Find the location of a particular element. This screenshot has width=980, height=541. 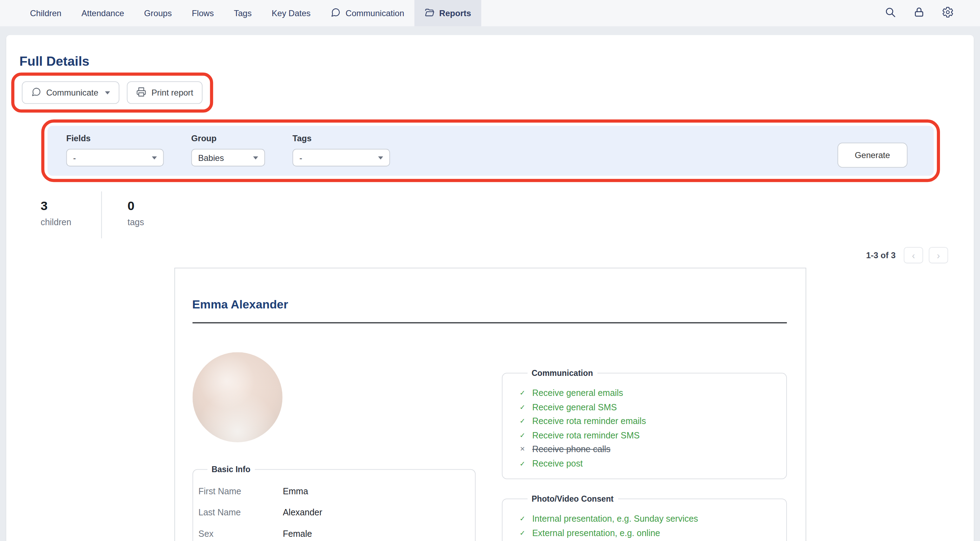

next-page-button: › is located at coordinates (938, 255).